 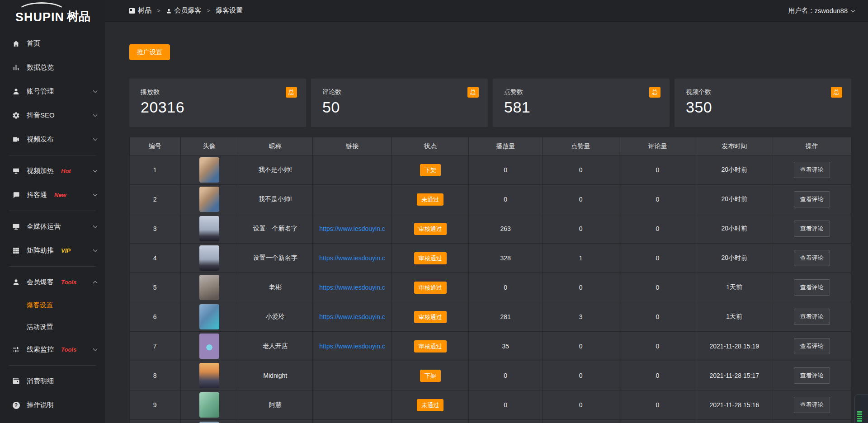 I want to click on column-header: 头像, so click(x=209, y=146).